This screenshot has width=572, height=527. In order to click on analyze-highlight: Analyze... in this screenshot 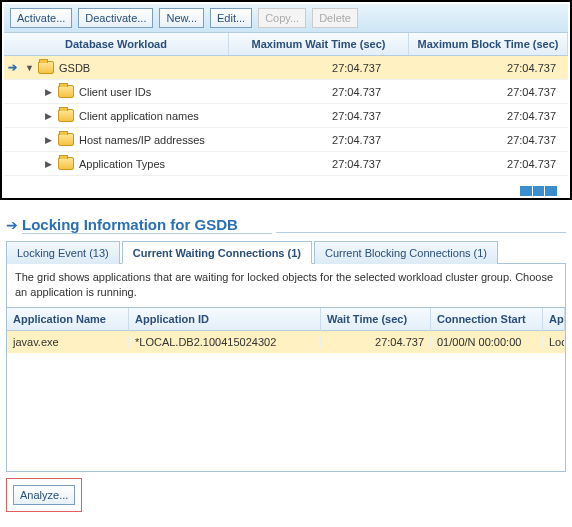, I will do `click(44, 495)`.